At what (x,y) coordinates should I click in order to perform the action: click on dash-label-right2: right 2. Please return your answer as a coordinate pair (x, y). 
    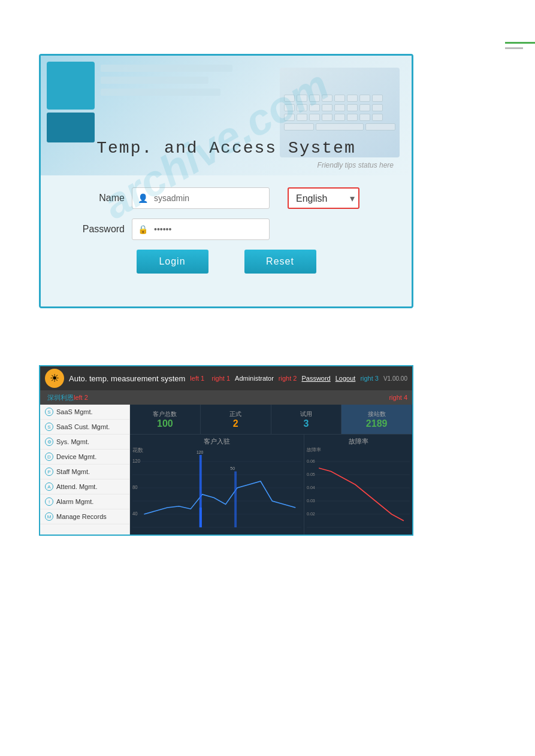
    Looking at the image, I should click on (288, 378).